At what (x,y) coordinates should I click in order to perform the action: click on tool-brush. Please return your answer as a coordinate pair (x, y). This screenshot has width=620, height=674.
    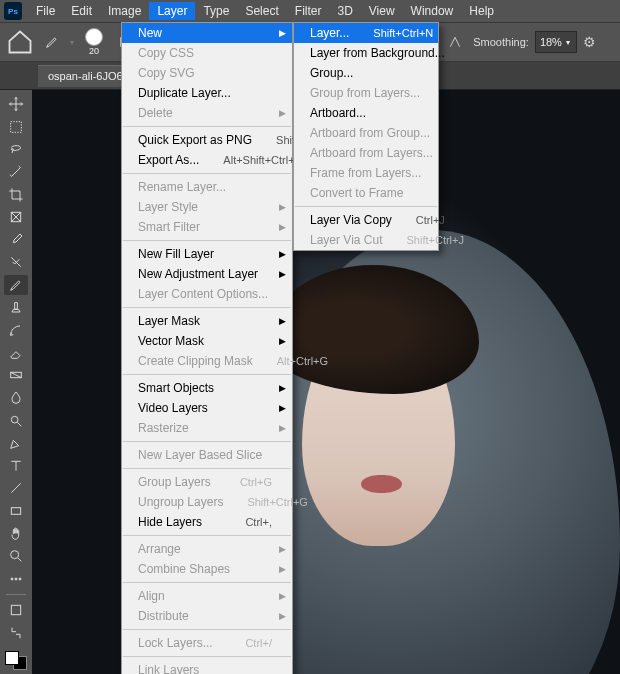
    Looking at the image, I should click on (16, 286).